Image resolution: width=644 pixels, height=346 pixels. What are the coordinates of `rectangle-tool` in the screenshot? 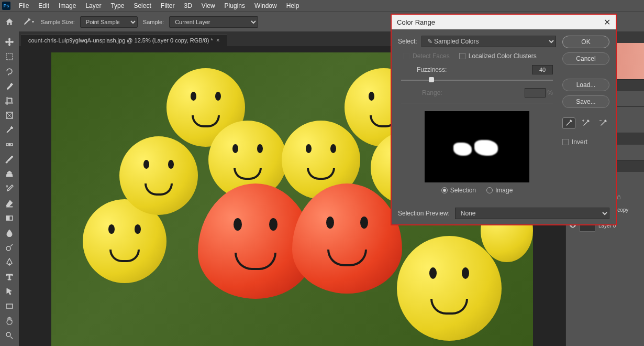 It's located at (9, 306).